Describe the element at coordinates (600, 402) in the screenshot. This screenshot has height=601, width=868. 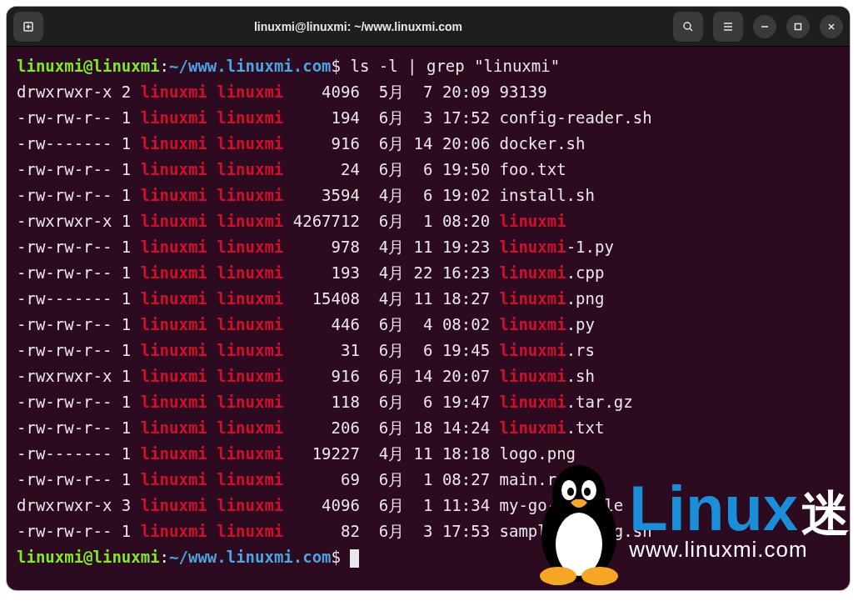
I see `file-name-suffix: .tar.gz` at that location.